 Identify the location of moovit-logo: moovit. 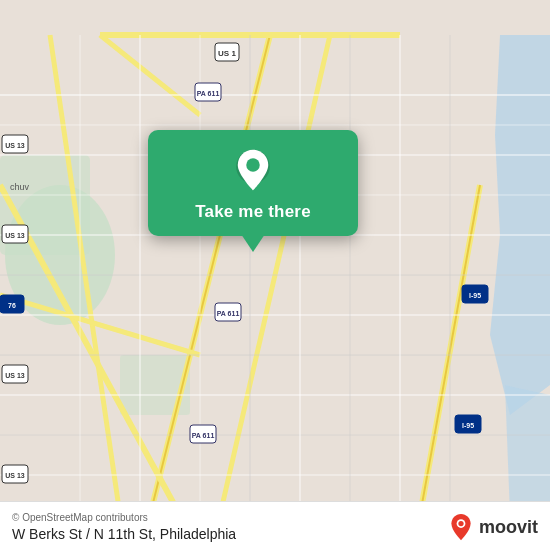
(492, 527).